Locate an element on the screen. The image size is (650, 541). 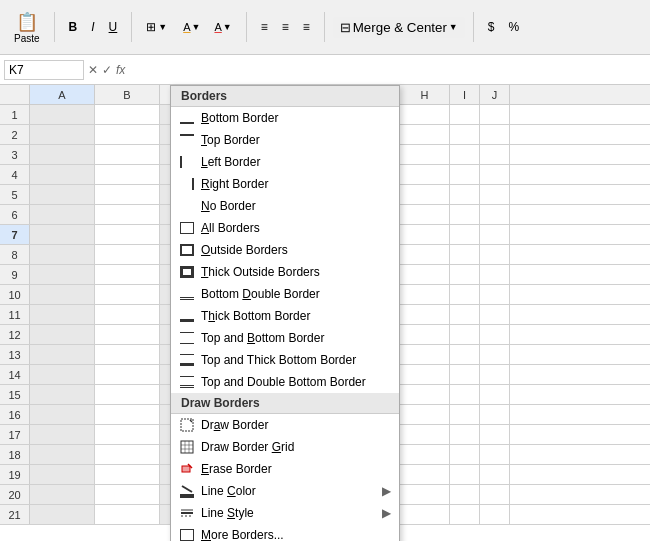
name-box is located at coordinates (44, 70).